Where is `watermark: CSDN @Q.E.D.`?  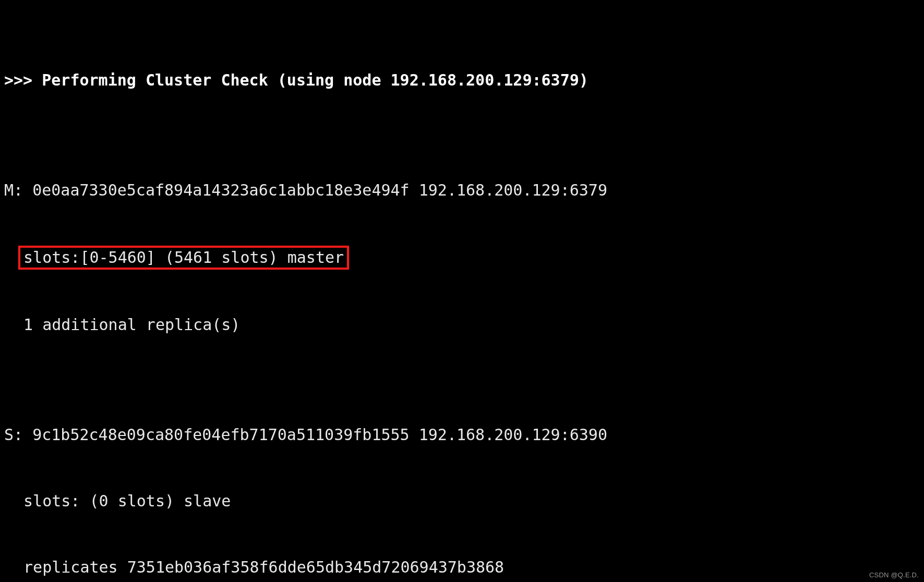
watermark: CSDN @Q.E.D. is located at coordinates (894, 575).